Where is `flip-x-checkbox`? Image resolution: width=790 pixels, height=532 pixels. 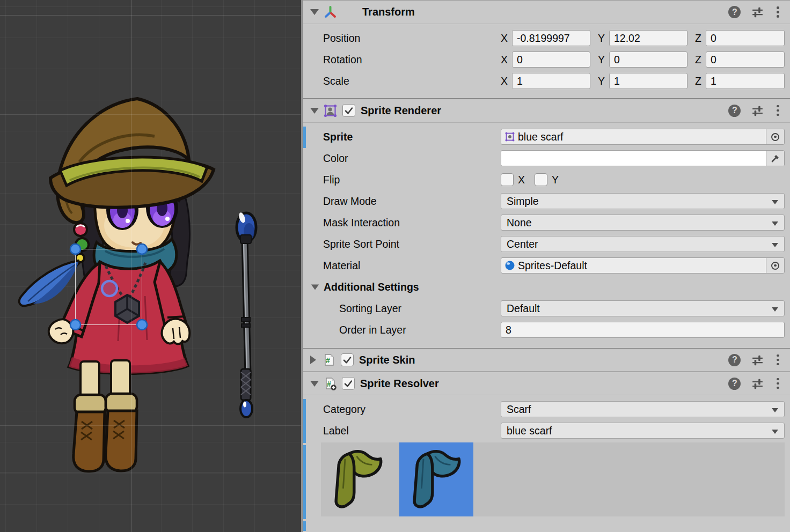
flip-x-checkbox is located at coordinates (507, 180).